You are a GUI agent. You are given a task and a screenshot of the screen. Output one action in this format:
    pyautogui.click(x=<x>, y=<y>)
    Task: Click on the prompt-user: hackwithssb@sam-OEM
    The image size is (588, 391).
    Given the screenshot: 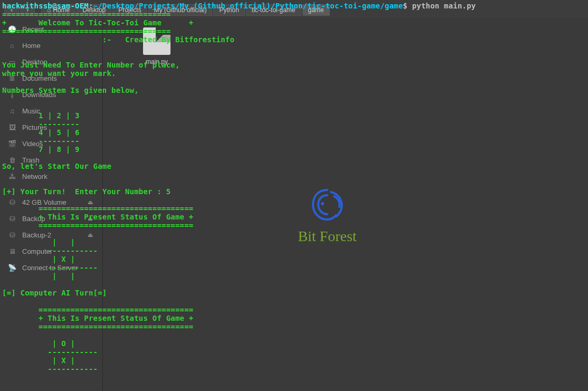 What is the action you would take?
    pyautogui.click(x=45, y=6)
    